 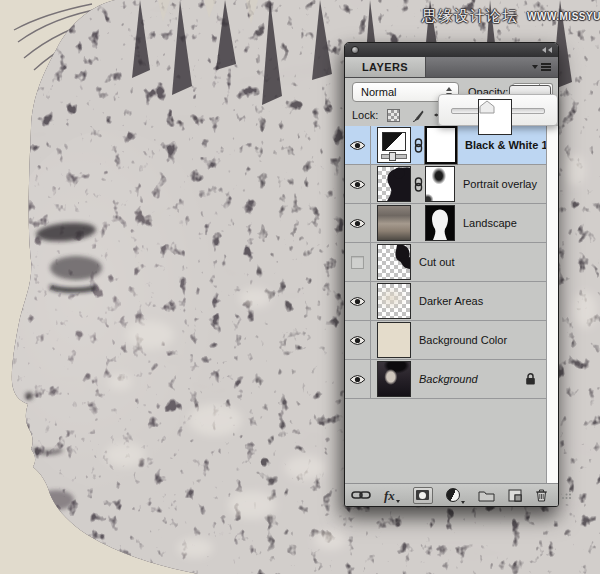 What do you see at coordinates (446, 224) in the screenshot?
I see `layer-row: Landscape` at bounding box center [446, 224].